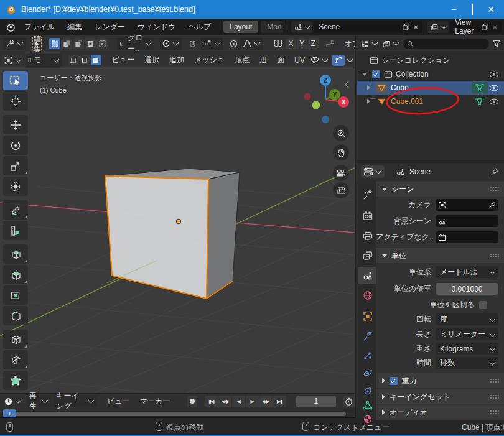 The height and width of the screenshot is (436, 504). What do you see at coordinates (454, 9) in the screenshot?
I see `minimize-button: −` at bounding box center [454, 9].